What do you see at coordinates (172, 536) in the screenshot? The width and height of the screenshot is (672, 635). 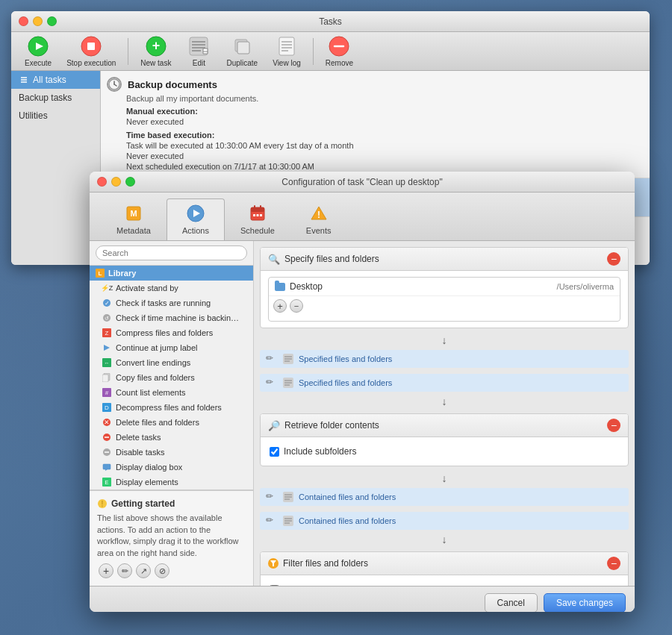 I see `getting-started-text: The list above shows the available actio…` at bounding box center [172, 536].